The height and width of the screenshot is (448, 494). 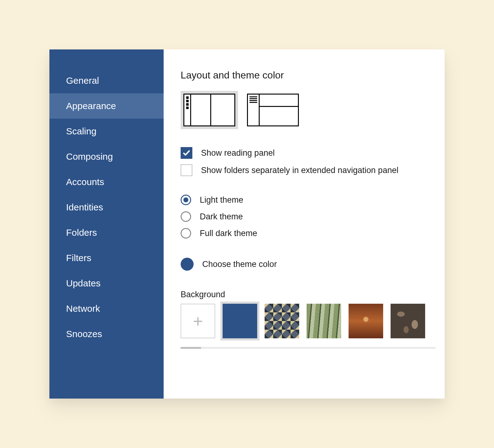 What do you see at coordinates (311, 233) in the screenshot?
I see `radio-full-dark-theme: Full dark theme` at bounding box center [311, 233].